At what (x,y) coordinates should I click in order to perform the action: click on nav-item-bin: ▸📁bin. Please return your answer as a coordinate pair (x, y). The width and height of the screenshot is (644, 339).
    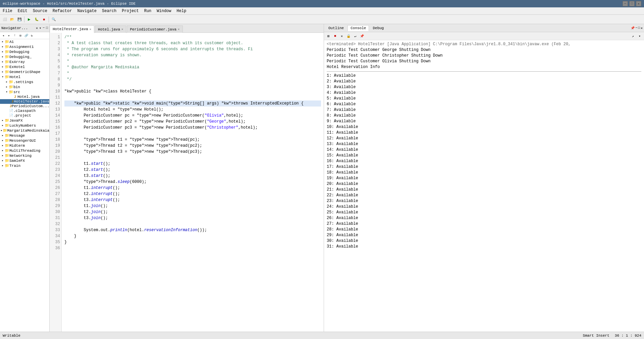
    Looking at the image, I should click on (25, 87).